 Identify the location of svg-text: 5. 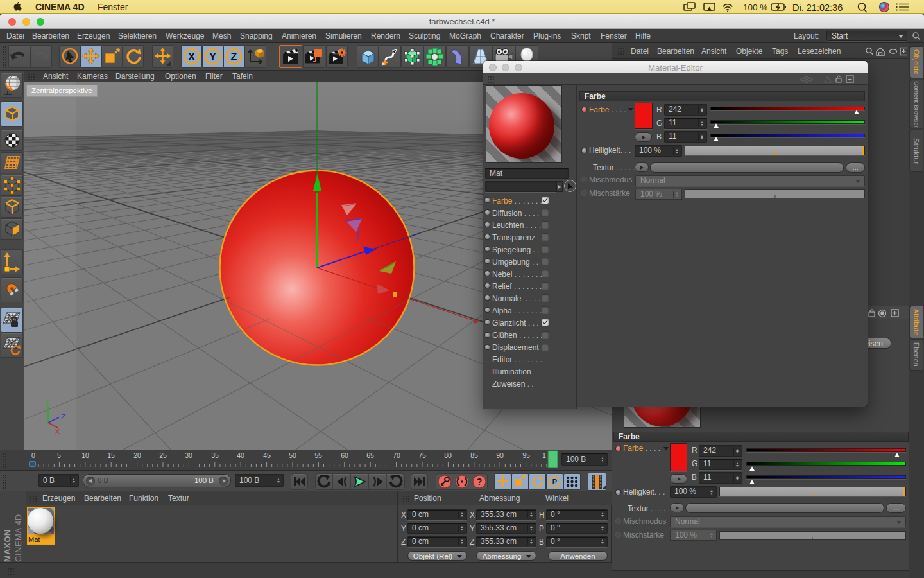
(59, 455).